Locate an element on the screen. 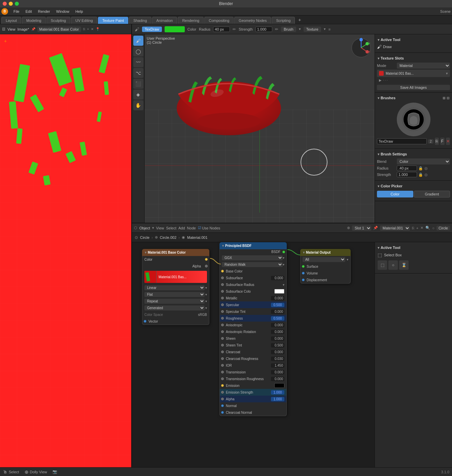 The width and height of the screenshot is (452, 476). smear-tool: 〰 is located at coordinates (138, 62).